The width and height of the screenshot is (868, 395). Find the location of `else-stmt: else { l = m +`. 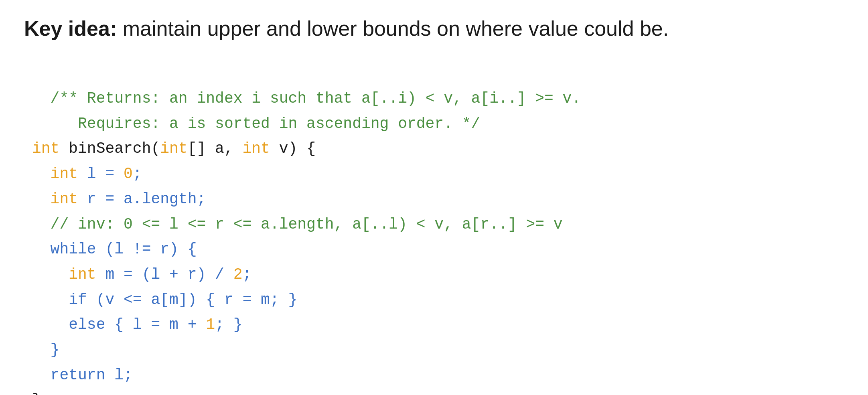

else-stmt: else { l = m + is located at coordinates (137, 325).